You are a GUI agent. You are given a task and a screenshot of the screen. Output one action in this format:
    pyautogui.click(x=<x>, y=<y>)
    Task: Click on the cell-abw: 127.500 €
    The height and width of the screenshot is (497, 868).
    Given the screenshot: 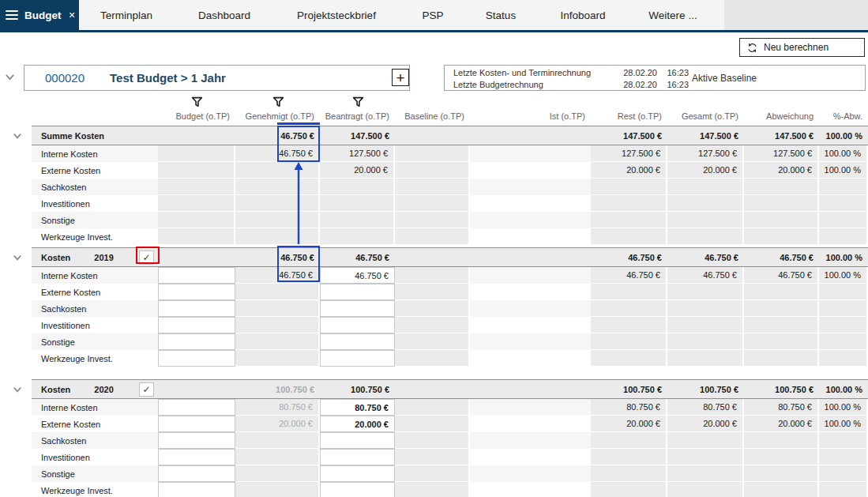 What is the action you would take?
    pyautogui.click(x=782, y=153)
    